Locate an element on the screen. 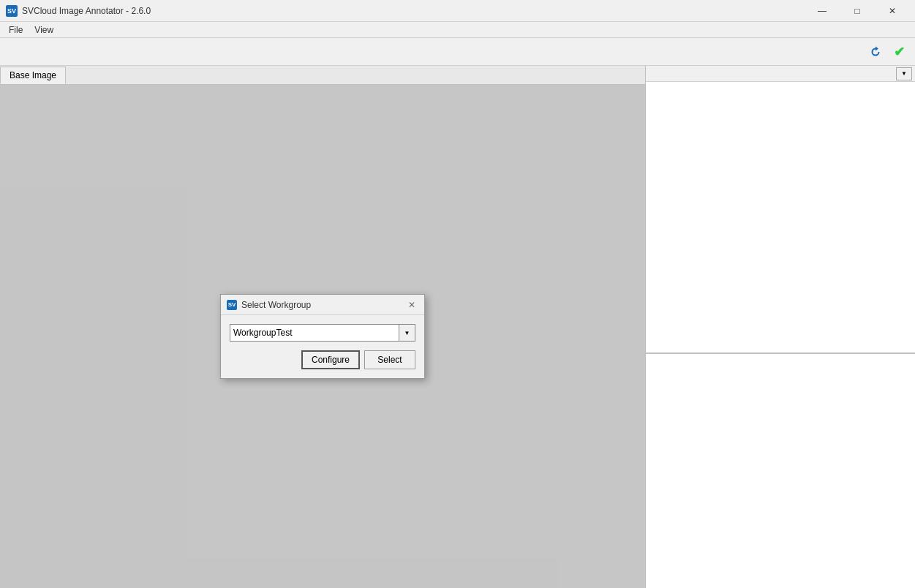  dialog-close-button: ✕ is located at coordinates (412, 305).